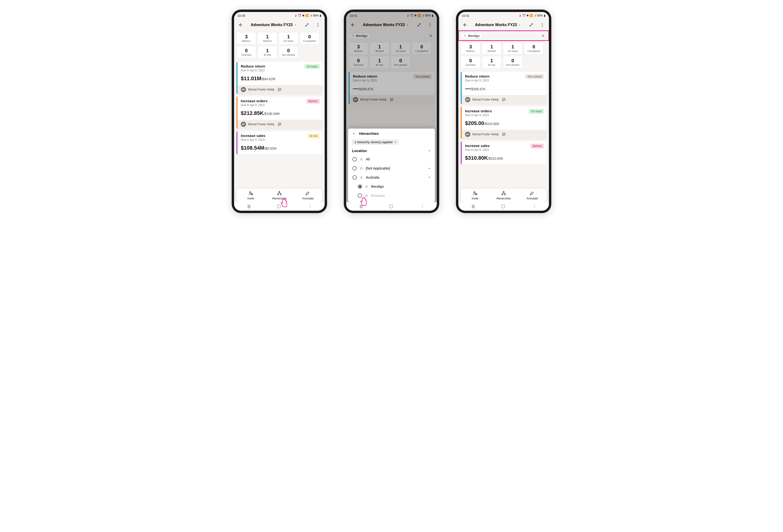 The width and height of the screenshot is (783, 532). What do you see at coordinates (504, 123) in the screenshot?
I see `metric-card: Increase orders Due in Apr 9, 2023 On tr…` at bounding box center [504, 123].